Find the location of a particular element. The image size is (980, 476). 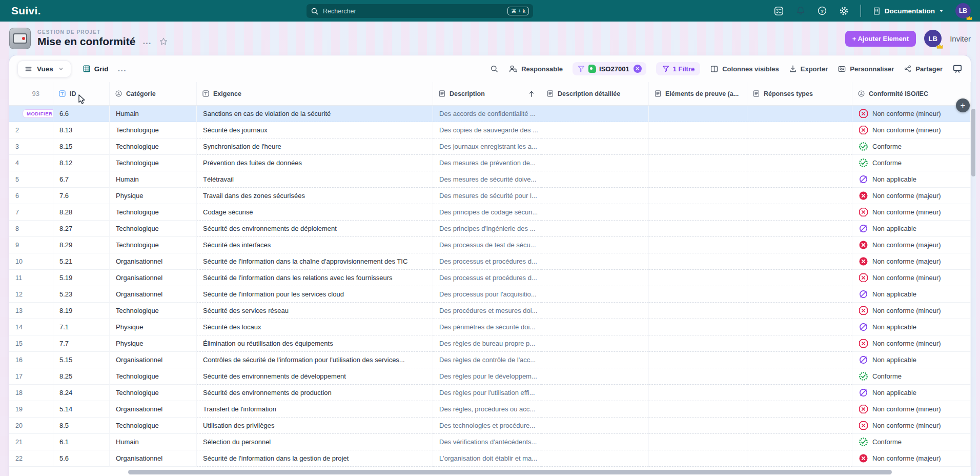

remove-filter-icon: ✕ is located at coordinates (638, 69).